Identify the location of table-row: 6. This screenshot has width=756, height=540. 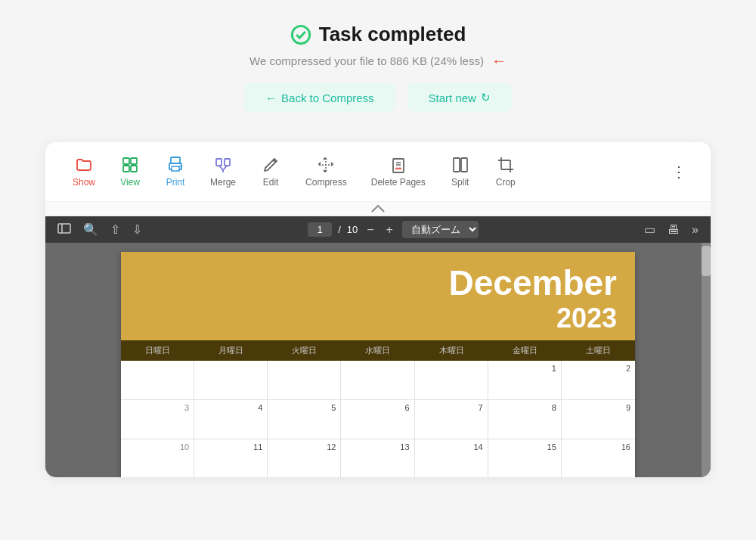
(378, 420).